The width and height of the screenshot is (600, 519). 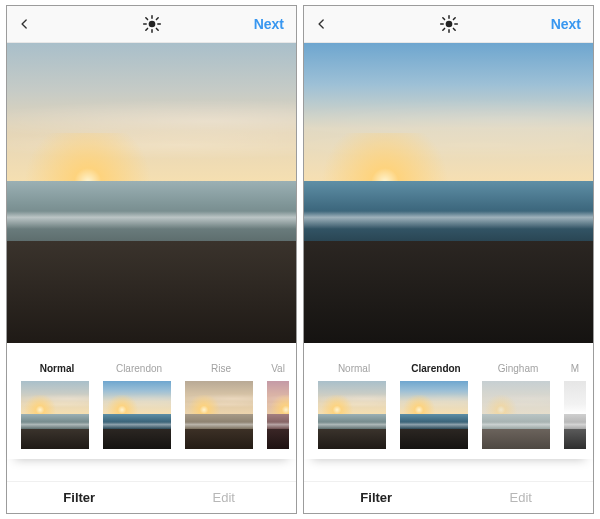 I want to click on filter-label: Val, so click(x=278, y=369).